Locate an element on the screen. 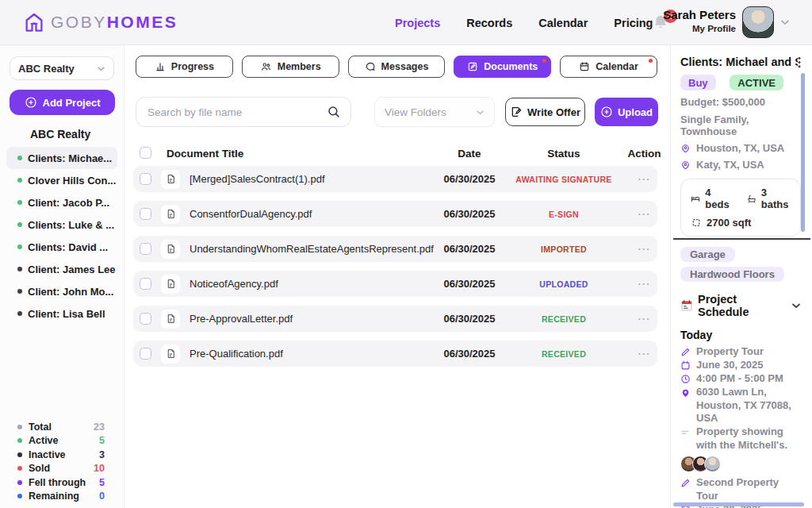 The width and height of the screenshot is (812, 508). project-item: Client: Lisa Bell is located at coordinates (62, 314).